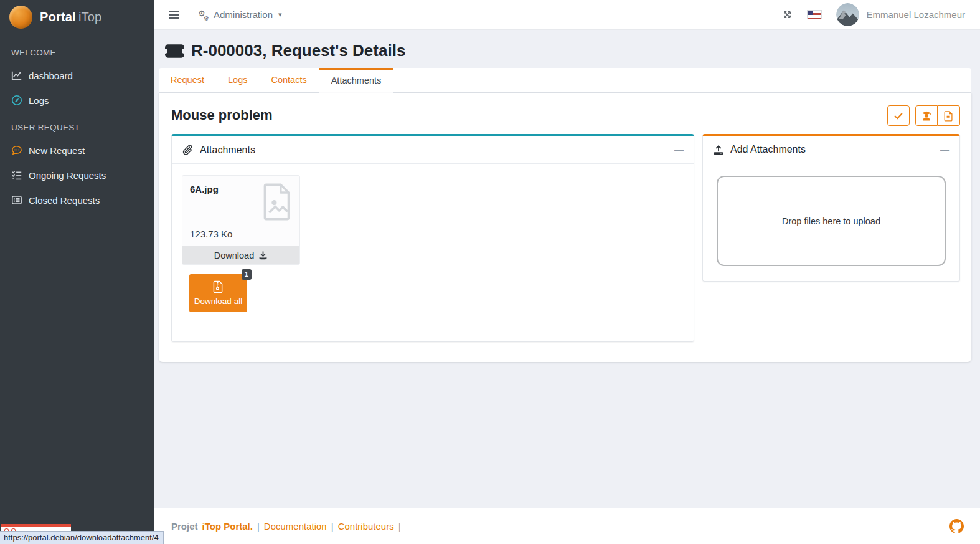 The height and width of the screenshot is (544, 980). I want to click on ticket-icon, so click(174, 51).